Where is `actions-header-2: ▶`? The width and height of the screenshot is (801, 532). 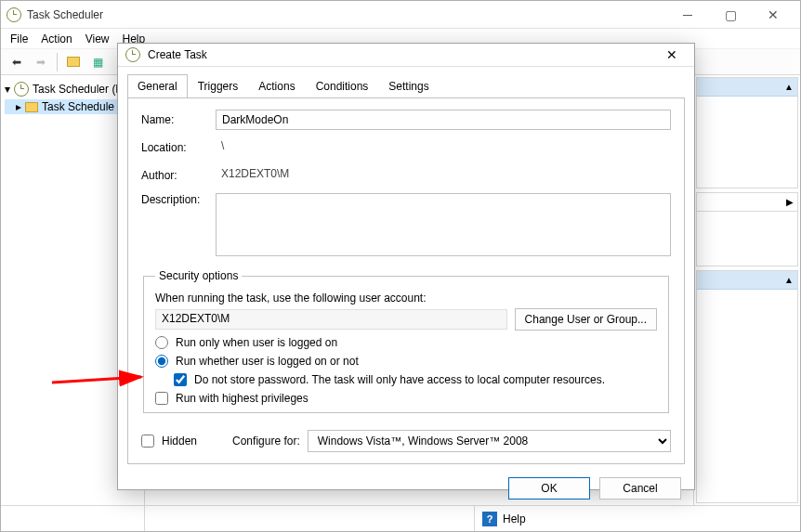
actions-header-2: ▶ is located at coordinates (747, 202).